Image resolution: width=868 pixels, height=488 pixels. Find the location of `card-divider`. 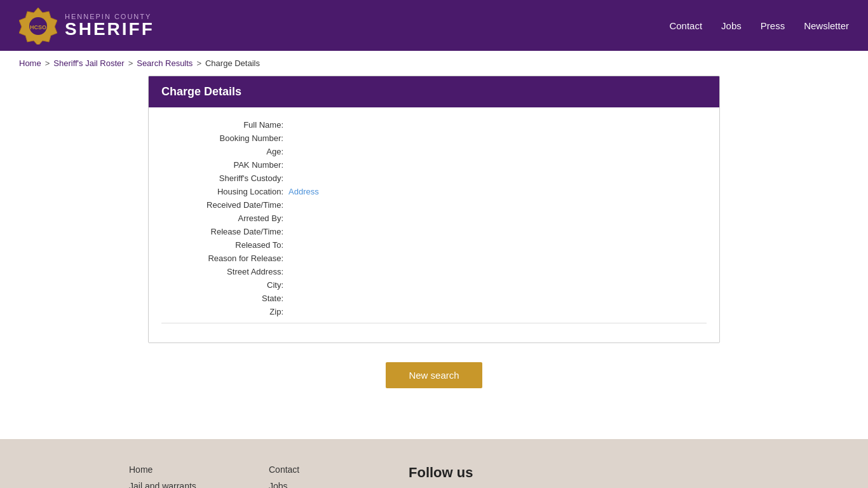

card-divider is located at coordinates (434, 323).